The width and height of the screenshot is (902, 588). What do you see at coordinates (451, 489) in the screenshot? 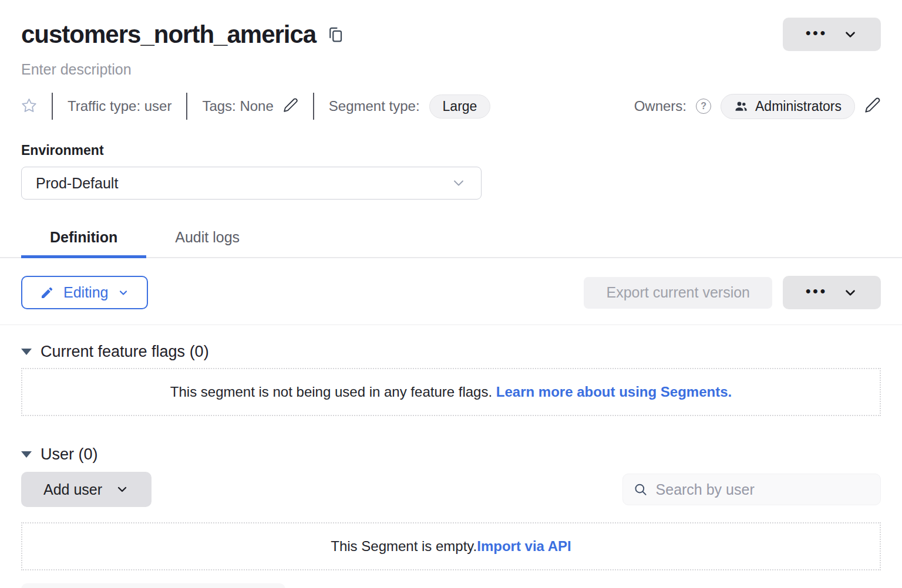
I see `user-controls-row: Add user` at bounding box center [451, 489].